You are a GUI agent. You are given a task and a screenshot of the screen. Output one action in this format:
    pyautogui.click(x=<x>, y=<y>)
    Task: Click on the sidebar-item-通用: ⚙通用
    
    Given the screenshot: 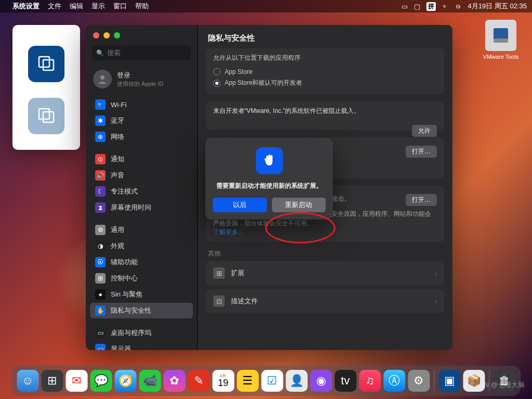 What is the action you would take?
    pyautogui.click(x=141, y=230)
    